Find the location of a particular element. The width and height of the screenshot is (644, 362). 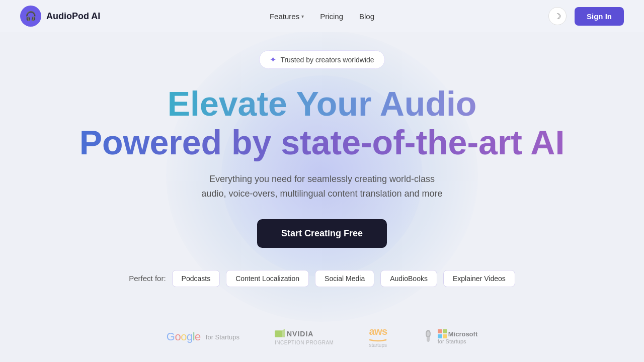

tag-podcasts: Podcasts is located at coordinates (196, 279).